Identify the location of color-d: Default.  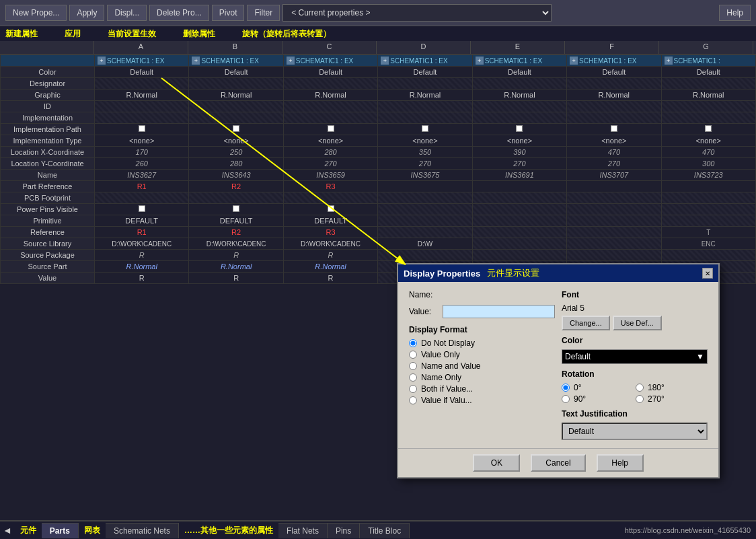
(425, 73).